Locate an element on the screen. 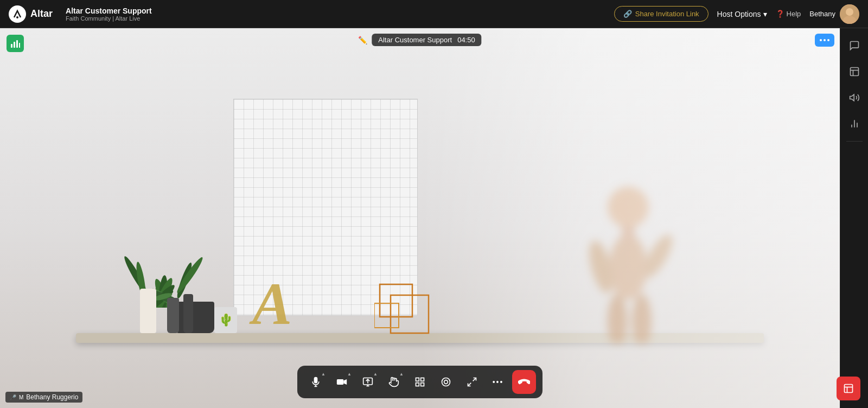  link-icon: 🔗 is located at coordinates (628, 14).